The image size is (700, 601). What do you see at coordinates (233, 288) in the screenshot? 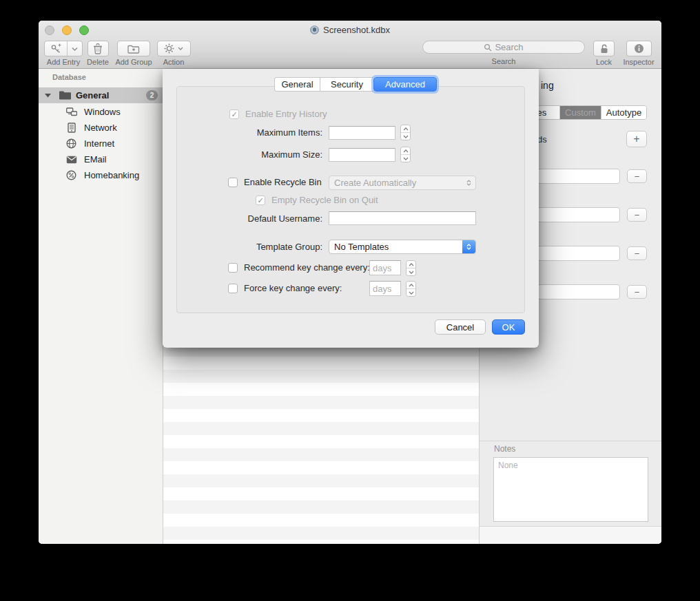
I see `force-key-change-checkbox` at bounding box center [233, 288].